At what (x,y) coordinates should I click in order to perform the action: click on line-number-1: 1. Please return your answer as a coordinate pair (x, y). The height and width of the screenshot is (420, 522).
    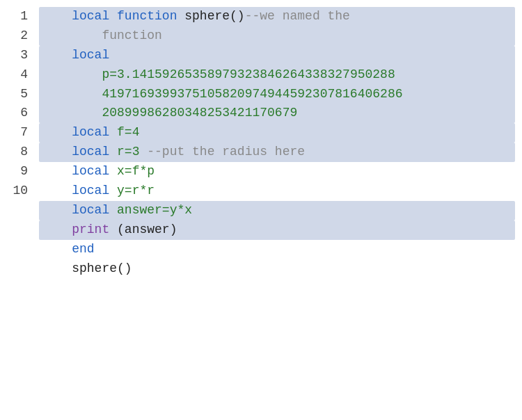
    Looking at the image, I should click on (19, 17).